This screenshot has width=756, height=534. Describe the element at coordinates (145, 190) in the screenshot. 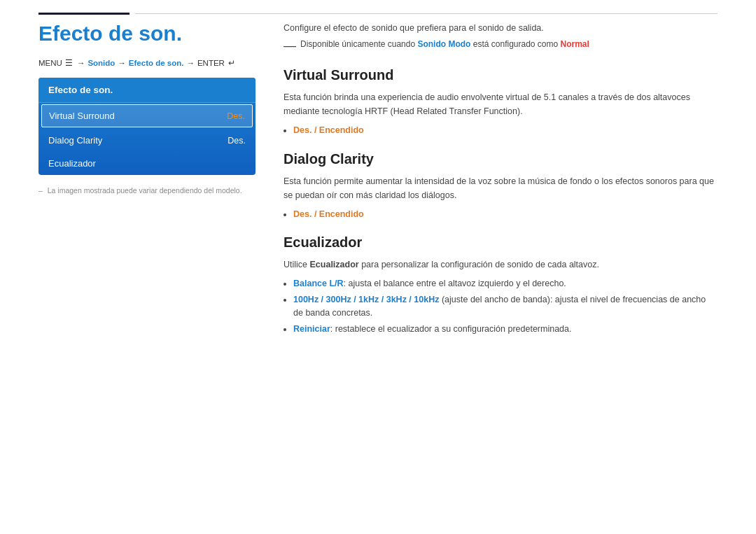

I see `note-content: La imagen mostrada puede variar dependie…` at that location.